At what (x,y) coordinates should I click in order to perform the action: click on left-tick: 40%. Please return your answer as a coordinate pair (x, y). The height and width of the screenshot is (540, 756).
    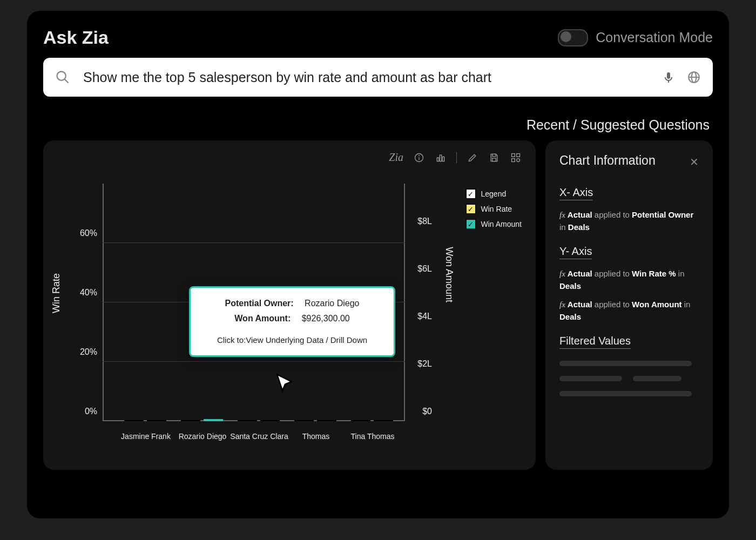
    Looking at the image, I should click on (84, 293).